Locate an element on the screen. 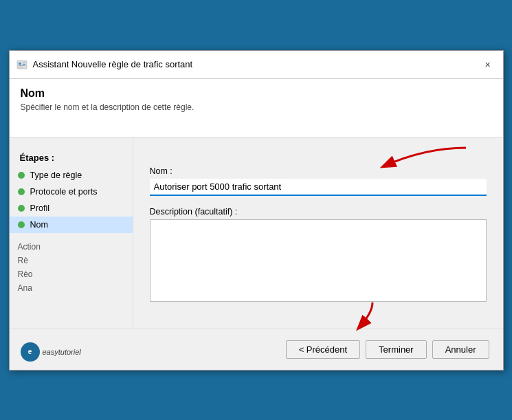 The image size is (512, 420). red-arrow-name is located at coordinates (425, 158).